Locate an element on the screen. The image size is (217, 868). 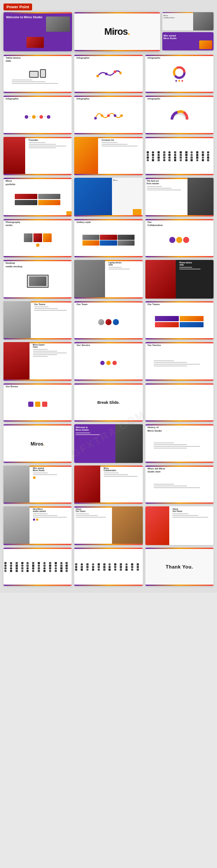
slide-thumb: Our Team is located at coordinates (108, 320).